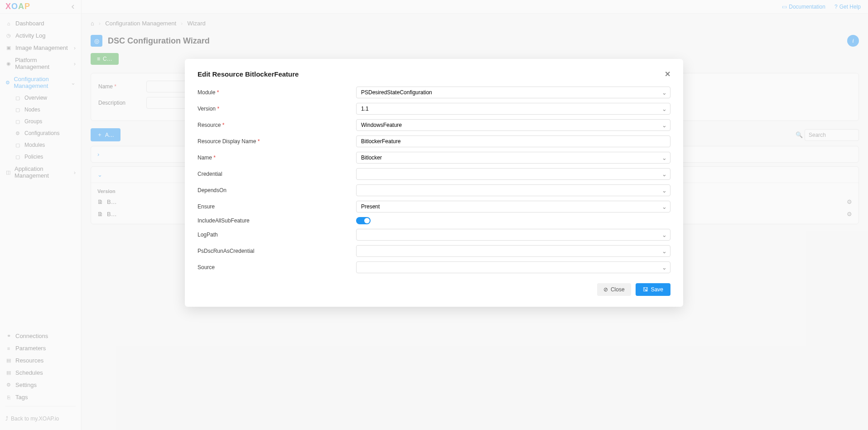 The width and height of the screenshot is (868, 430). What do you see at coordinates (272, 221) in the screenshot?
I see `includeall-label: IncludeAllSubFeature` at bounding box center [272, 221].